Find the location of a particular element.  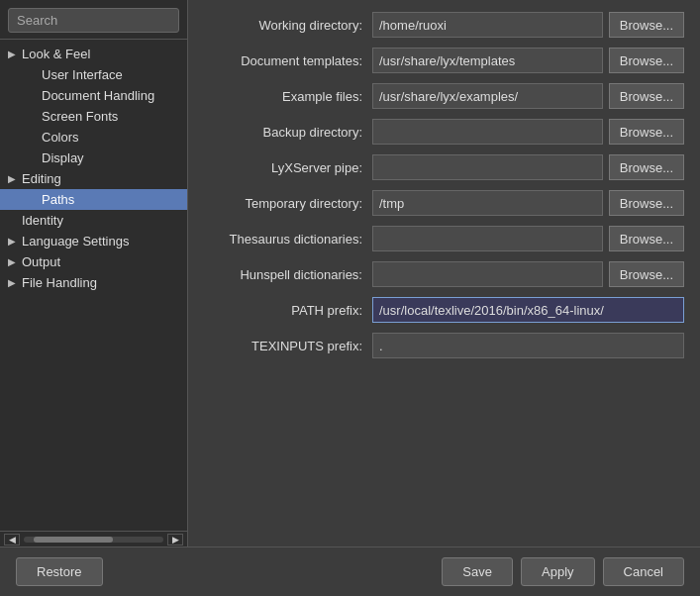

browse-button-doc-templates: Browse... is located at coordinates (647, 60).